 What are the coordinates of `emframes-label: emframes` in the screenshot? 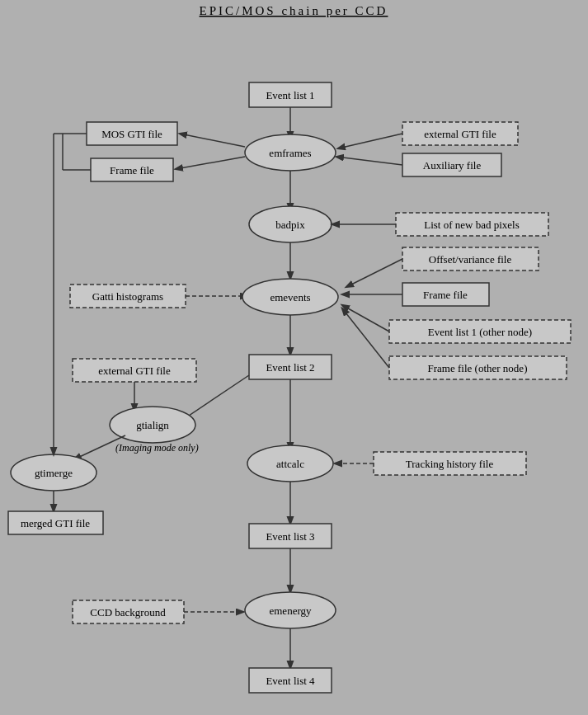 It's located at (290, 153).